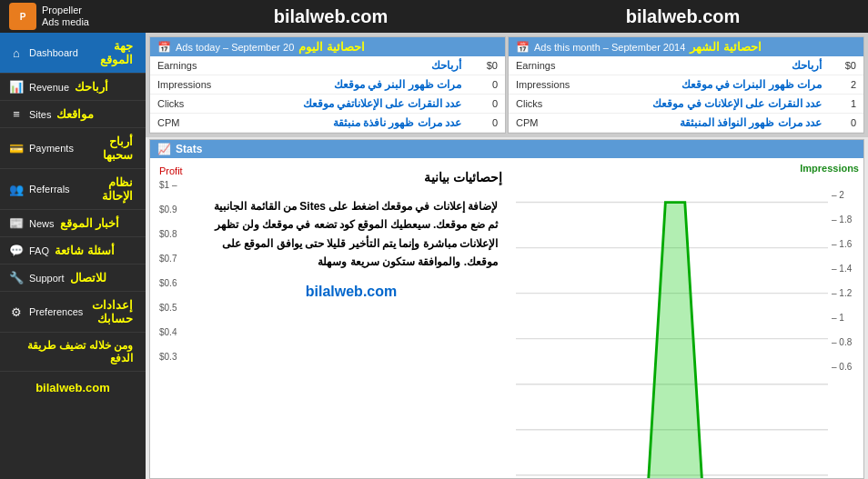 The height and width of the screenshot is (479, 868). What do you see at coordinates (346, 65) in the screenshot?
I see `earnings-label-ar-today: أرباحك` at bounding box center [346, 65].